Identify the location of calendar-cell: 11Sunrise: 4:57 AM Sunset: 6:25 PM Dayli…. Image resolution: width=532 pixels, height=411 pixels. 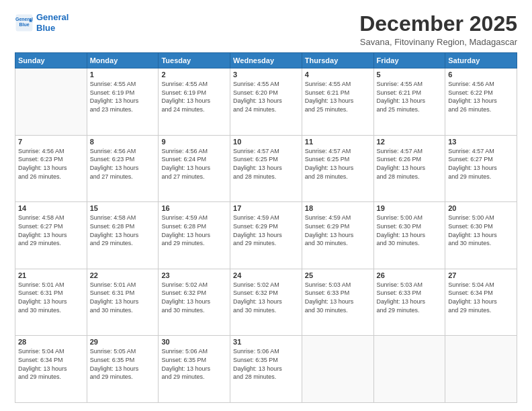
(337, 169).